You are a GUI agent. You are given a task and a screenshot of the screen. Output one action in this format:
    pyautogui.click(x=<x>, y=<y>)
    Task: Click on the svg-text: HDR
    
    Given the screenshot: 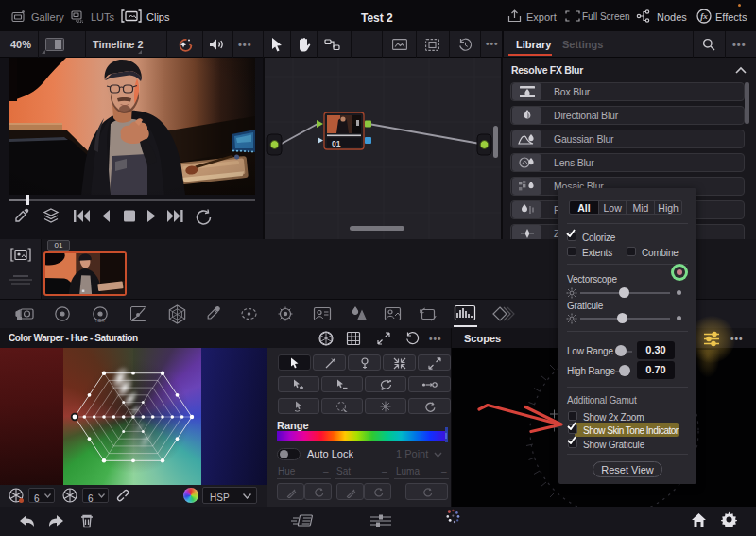 What is the action you would take?
    pyautogui.click(x=100, y=321)
    